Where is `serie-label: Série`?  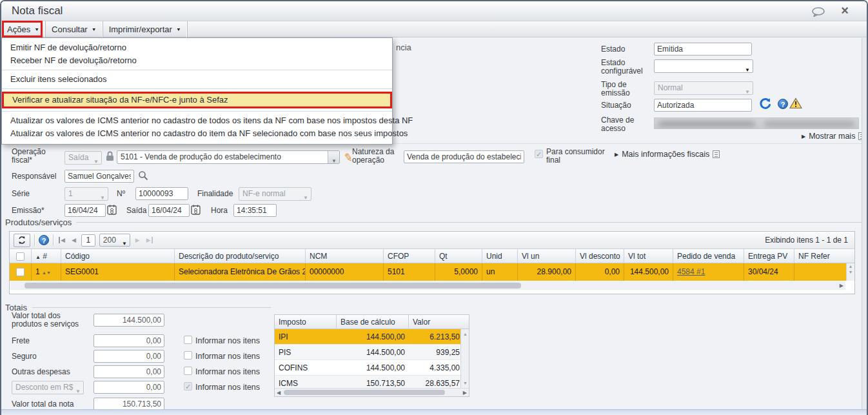 serie-label: Série is located at coordinates (21, 194).